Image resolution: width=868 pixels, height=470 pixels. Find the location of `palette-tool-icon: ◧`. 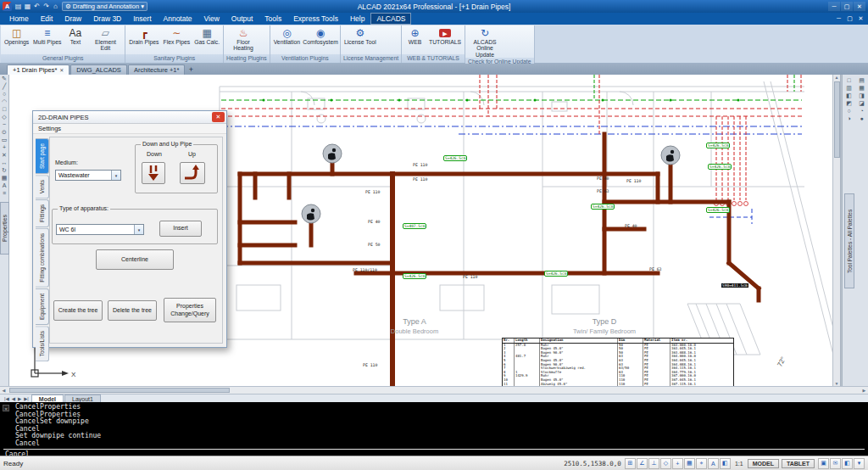

palette-tool-icon: ◧ is located at coordinates (849, 95).